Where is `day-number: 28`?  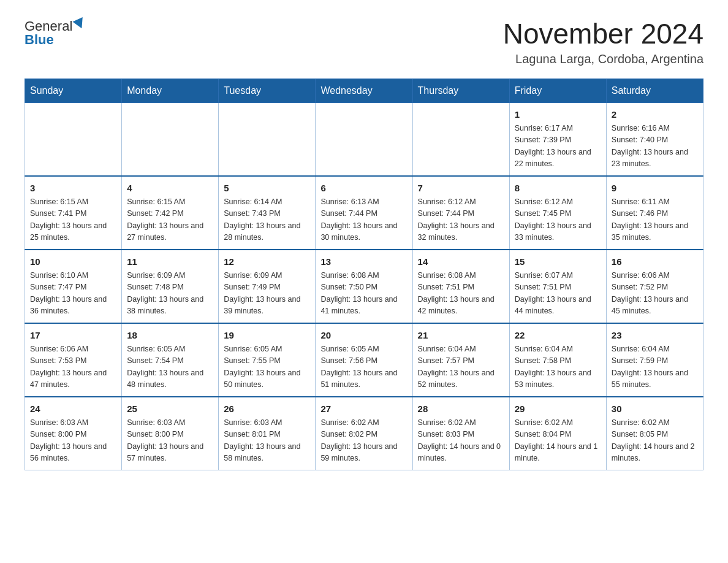 day-number: 28 is located at coordinates (461, 410).